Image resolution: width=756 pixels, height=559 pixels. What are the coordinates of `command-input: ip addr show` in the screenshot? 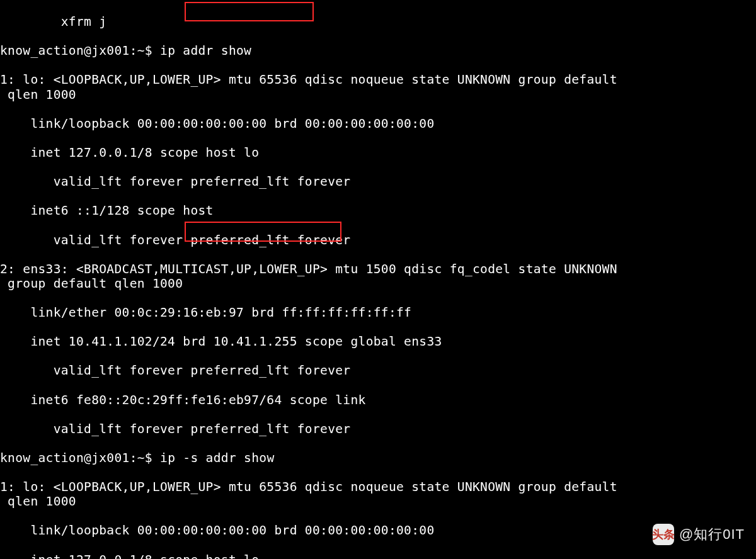 It's located at (205, 50).